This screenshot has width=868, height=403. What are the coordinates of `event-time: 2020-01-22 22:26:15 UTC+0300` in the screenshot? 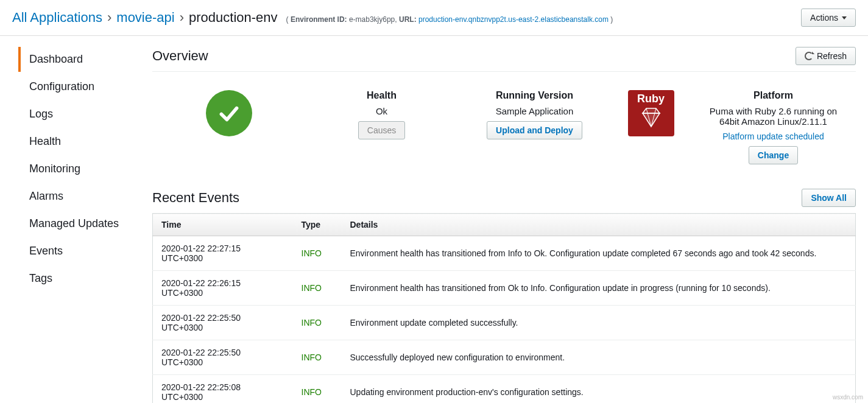 It's located at (223, 289).